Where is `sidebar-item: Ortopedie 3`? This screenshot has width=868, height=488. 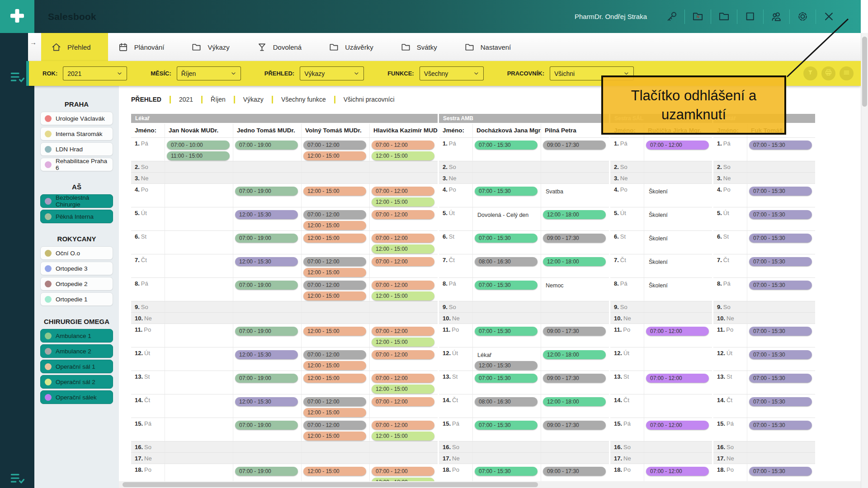 sidebar-item: Ortopedie 3 is located at coordinates (77, 268).